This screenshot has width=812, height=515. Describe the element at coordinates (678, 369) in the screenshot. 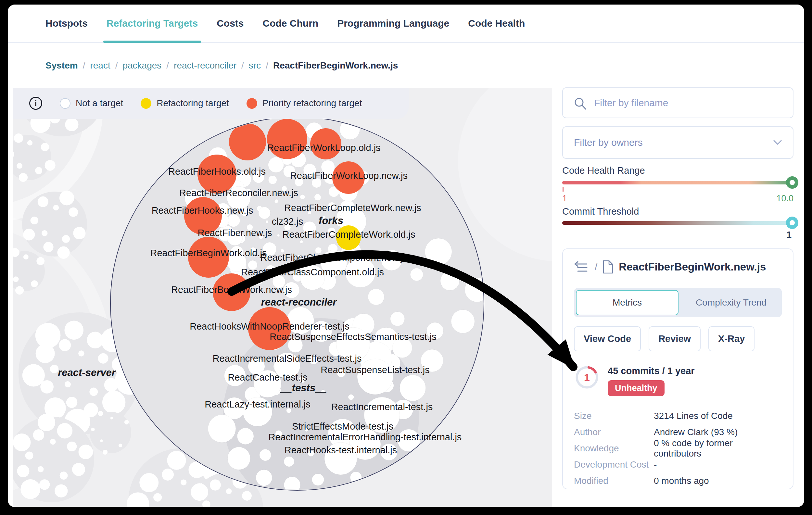

I see `file-detail-card: / ReactFiberBeginWork.new.js MetricsComp…` at that location.